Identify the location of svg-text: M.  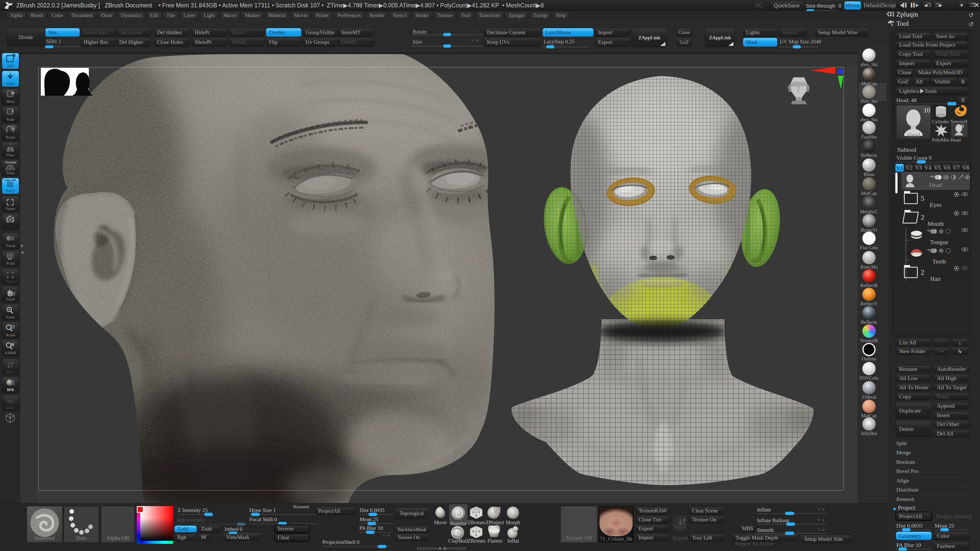
(13, 93).